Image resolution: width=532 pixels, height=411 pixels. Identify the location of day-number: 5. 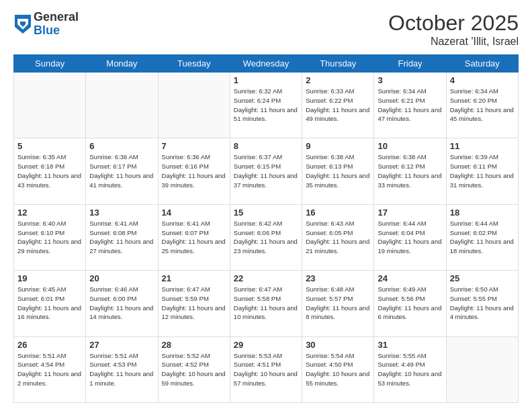
(50, 146).